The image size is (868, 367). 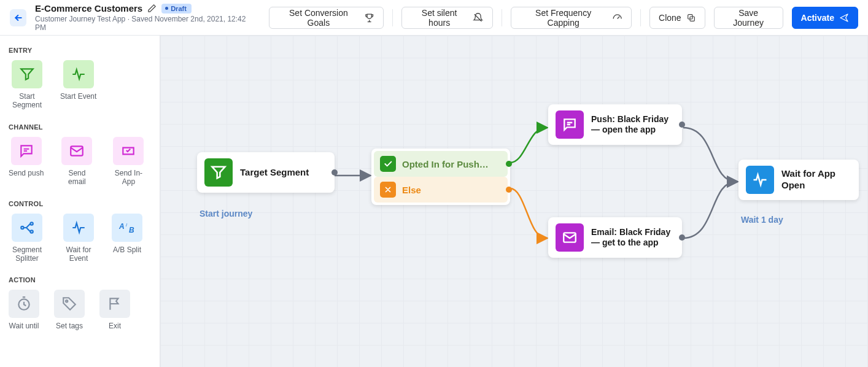 What do you see at coordinates (25, 326) in the screenshot?
I see `pal-label: Wait until` at bounding box center [25, 326].